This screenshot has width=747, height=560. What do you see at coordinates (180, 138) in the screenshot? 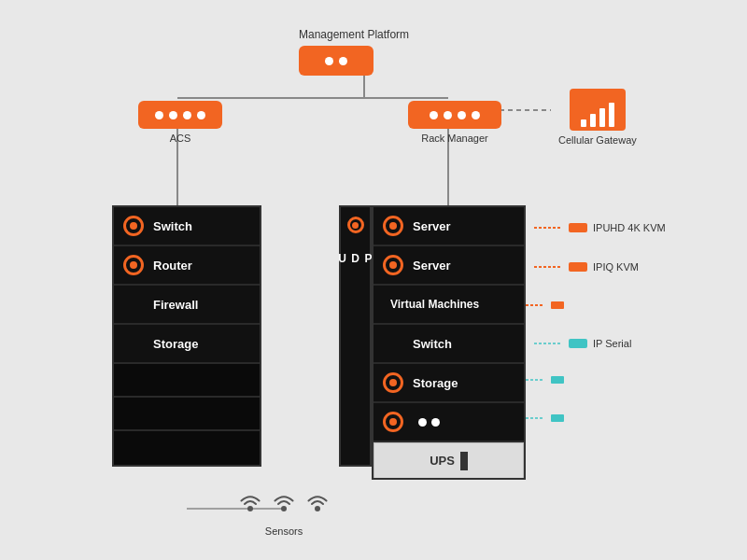
I see `acs-label: ACS` at bounding box center [180, 138].